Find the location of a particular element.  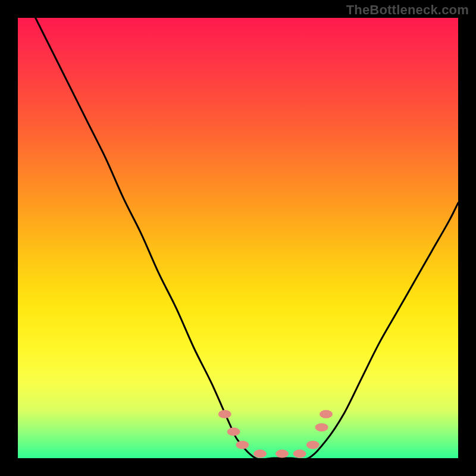

highlight-markers is located at coordinates (275, 434).